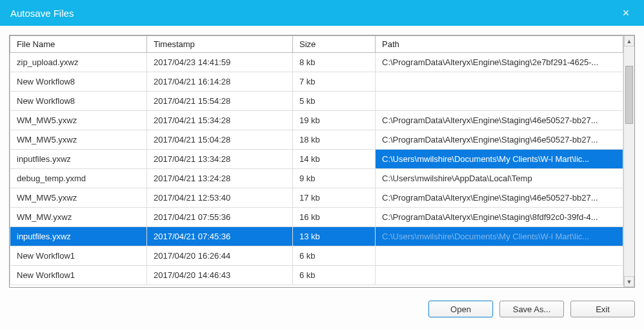  Describe the element at coordinates (220, 256) in the screenshot. I see `cell-timestamp: 2017/04/20 16:26:44` at that location.